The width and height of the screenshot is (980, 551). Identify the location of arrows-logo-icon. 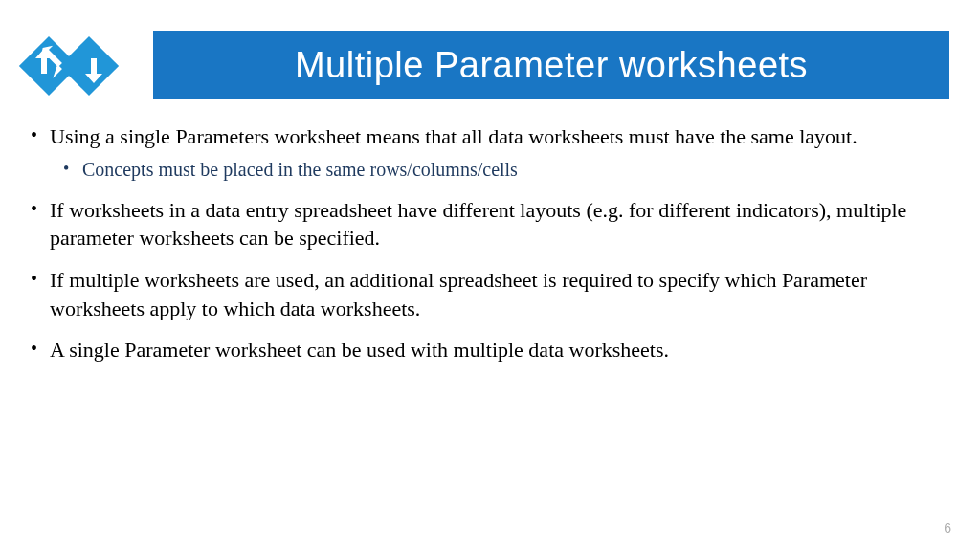
(75, 66).